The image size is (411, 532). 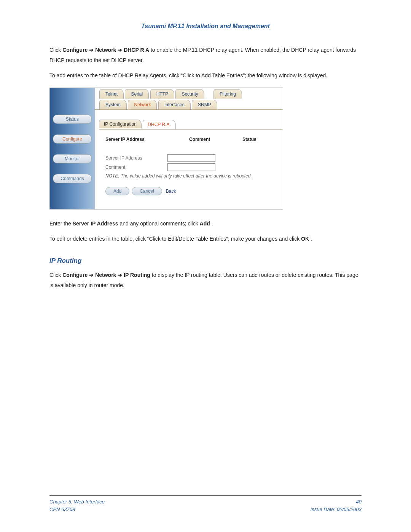 What do you see at coordinates (166, 149) in the screenshot?
I see `embedded-screenshot: Status Configure Monitor Commands Telnet…` at bounding box center [166, 149].